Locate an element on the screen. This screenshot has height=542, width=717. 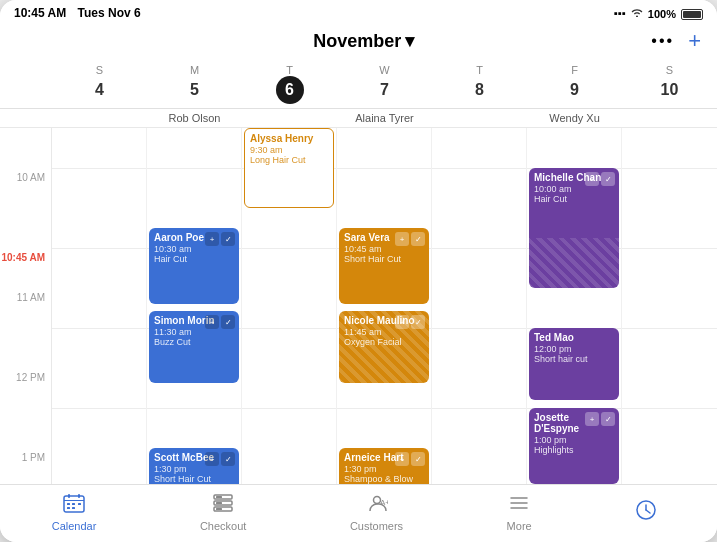
person-wendy: Wendy Xu is located at coordinates (574, 118).